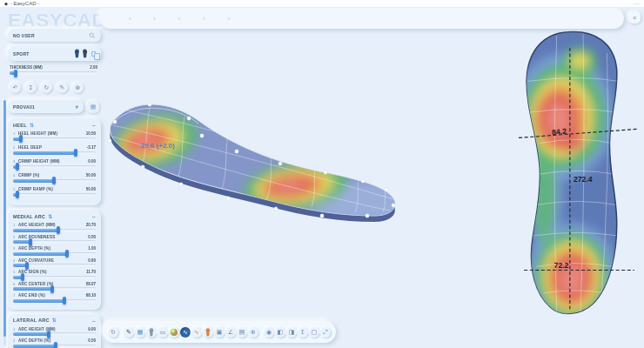 Image resolution: width=644 pixels, height=348 pixels. What do you see at coordinates (208, 332) in the screenshot?
I see `tool-glyph` at bounding box center [208, 332].